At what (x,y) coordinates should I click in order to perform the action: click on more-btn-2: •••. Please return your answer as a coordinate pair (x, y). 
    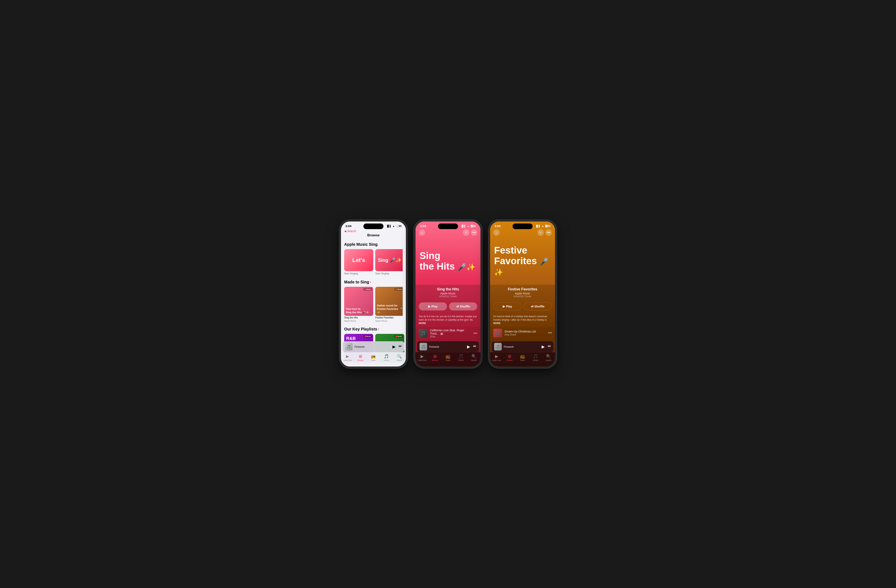
    Looking at the image, I should click on (474, 232).